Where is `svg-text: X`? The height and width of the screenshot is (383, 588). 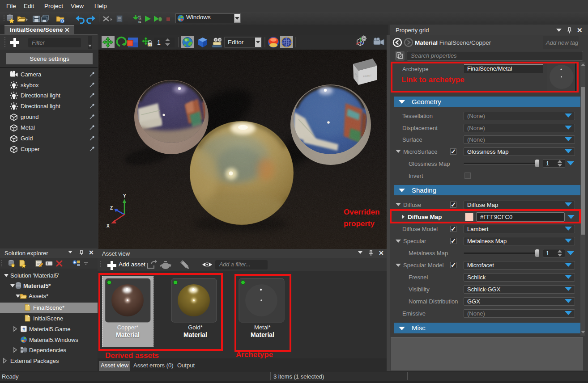 svg-text: X is located at coordinates (108, 226).